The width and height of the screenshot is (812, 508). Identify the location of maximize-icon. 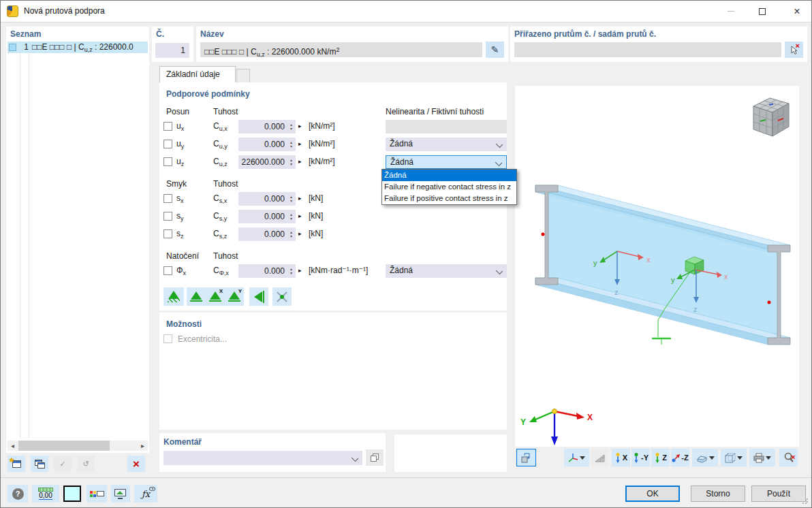
(762, 12).